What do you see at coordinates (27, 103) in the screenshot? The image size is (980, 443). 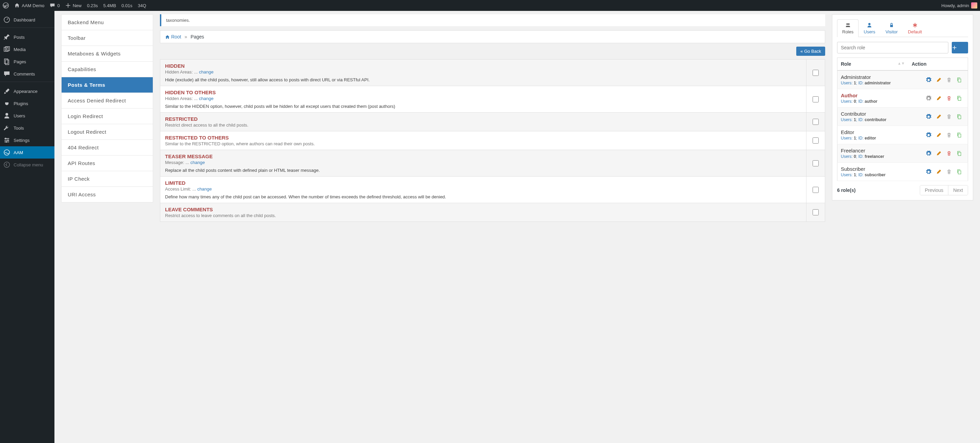 I see `wp-menu-plugins: Plugins` at bounding box center [27, 103].